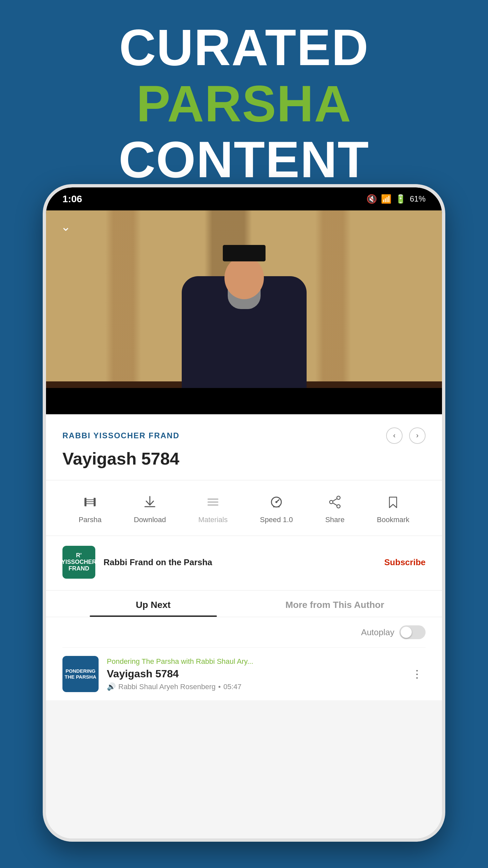 This screenshot has height=868, width=488. I want to click on status-time: 1:06, so click(72, 199).